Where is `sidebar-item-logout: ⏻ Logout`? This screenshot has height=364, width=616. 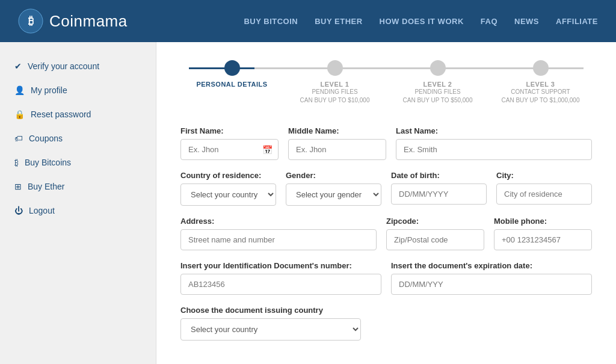
sidebar-item-logout: ⏻ Logout is located at coordinates (78, 211).